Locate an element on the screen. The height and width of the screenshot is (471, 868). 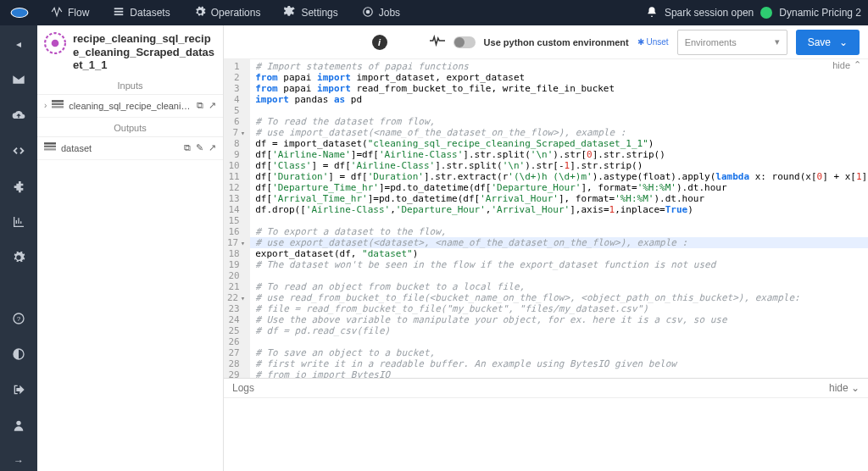
nav-datasets: Datasets is located at coordinates (141, 14).